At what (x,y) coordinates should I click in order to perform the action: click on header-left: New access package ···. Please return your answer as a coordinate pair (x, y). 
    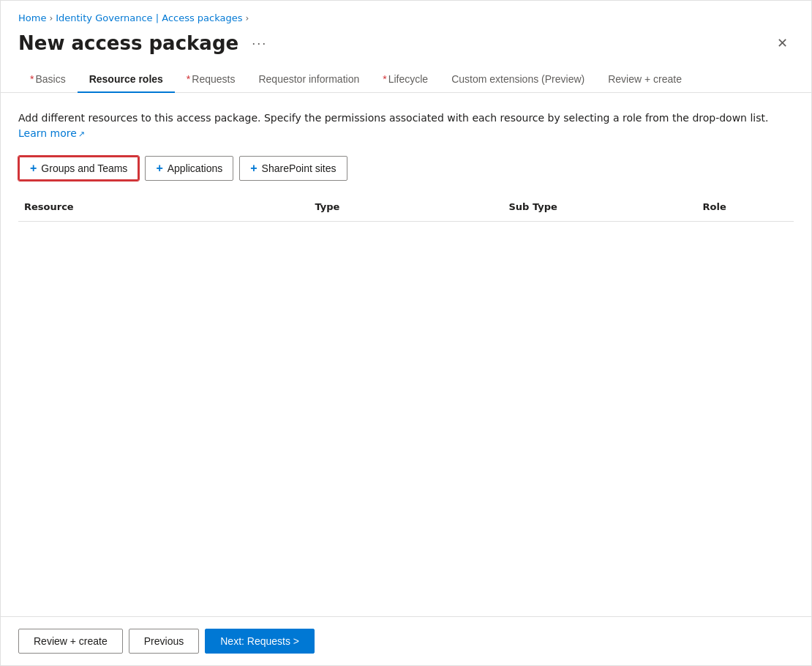
    Looking at the image, I should click on (145, 43).